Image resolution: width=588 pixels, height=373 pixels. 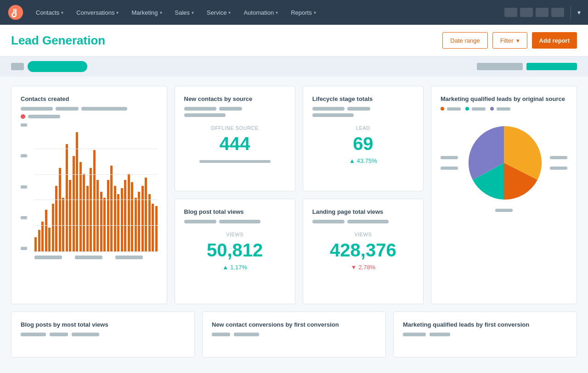 I want to click on service-chevron-icon: ▾, so click(x=230, y=13).